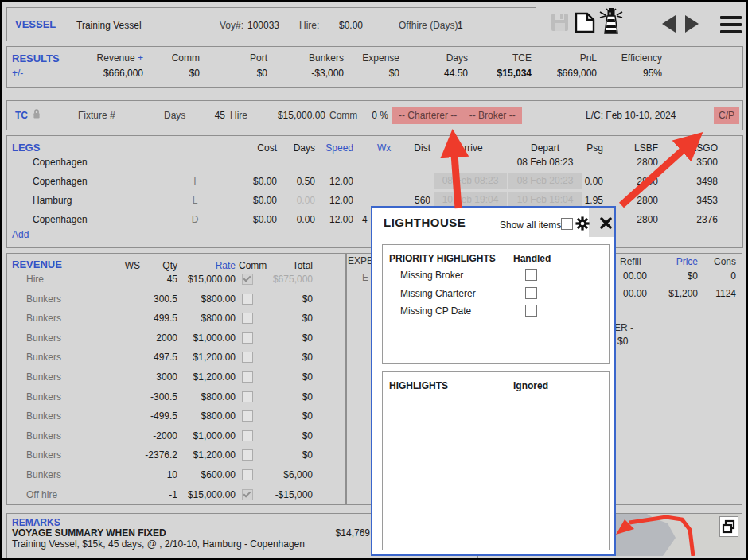 This screenshot has height=560, width=748. What do you see at coordinates (21, 115) in the screenshot?
I see `tc-label: TC` at bounding box center [21, 115].